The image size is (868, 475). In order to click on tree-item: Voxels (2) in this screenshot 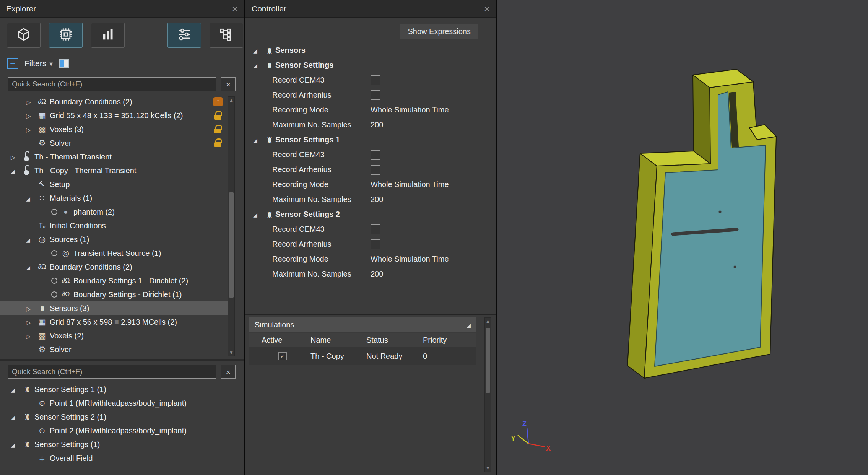, I will do `click(114, 336)`.